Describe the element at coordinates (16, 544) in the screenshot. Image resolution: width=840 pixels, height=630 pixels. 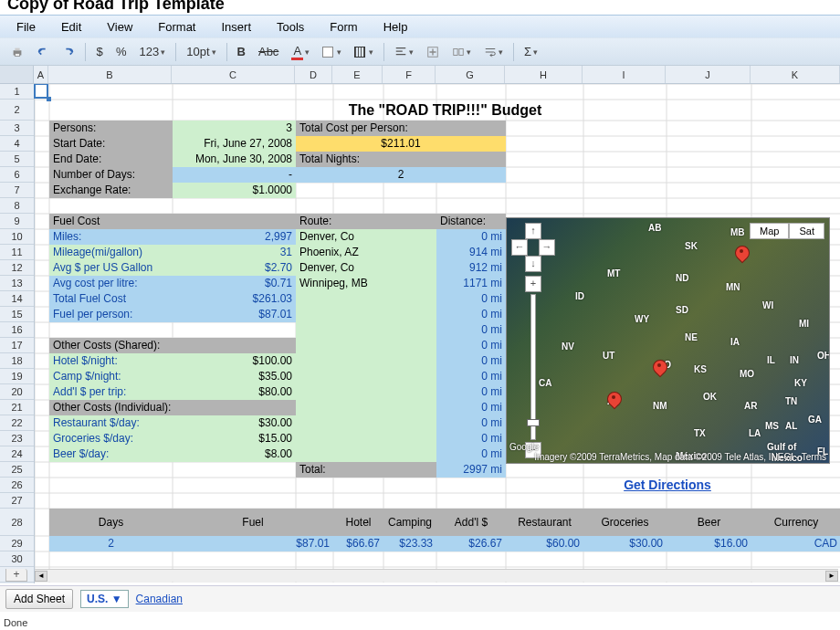
I see `row-header-29: 29` at that location.